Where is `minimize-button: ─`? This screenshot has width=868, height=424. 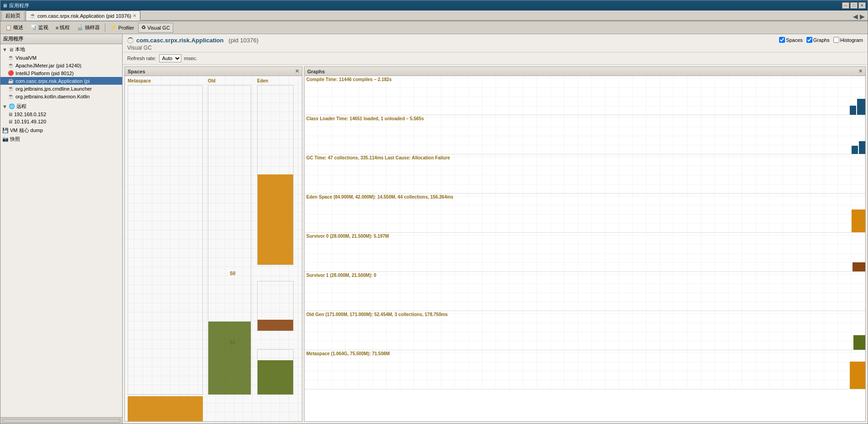
minimize-button: ─ is located at coordinates (846, 5).